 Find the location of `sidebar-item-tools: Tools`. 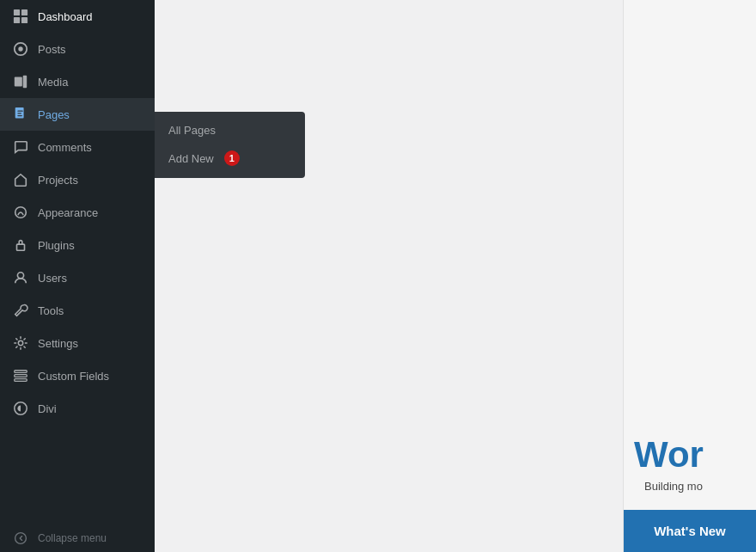

sidebar-item-tools: Tools is located at coordinates (77, 310).